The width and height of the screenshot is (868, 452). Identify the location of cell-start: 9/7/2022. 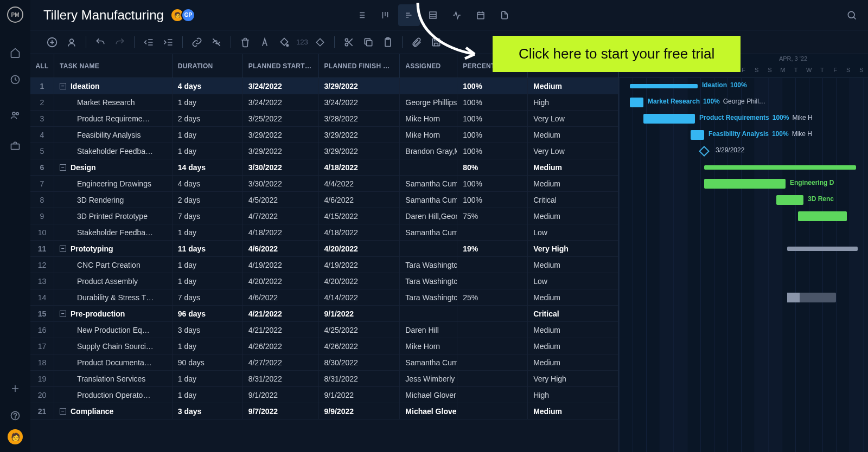
(281, 411).